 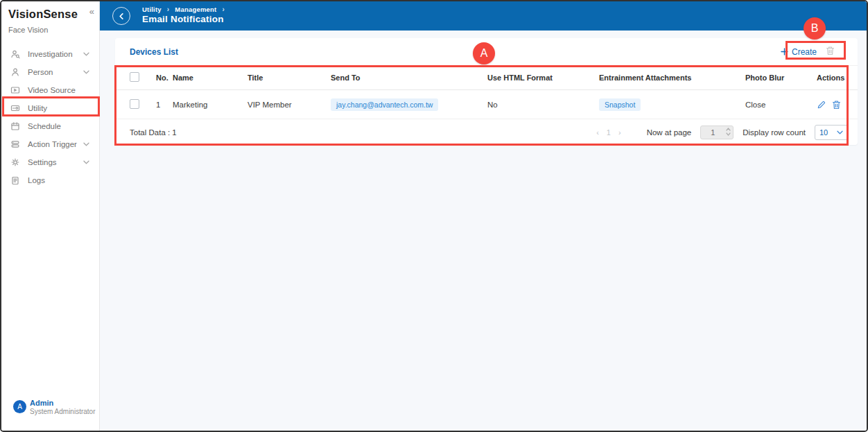 I want to click on send-to-email-chip: jay.chang@advantech.com.tw, so click(x=384, y=105).